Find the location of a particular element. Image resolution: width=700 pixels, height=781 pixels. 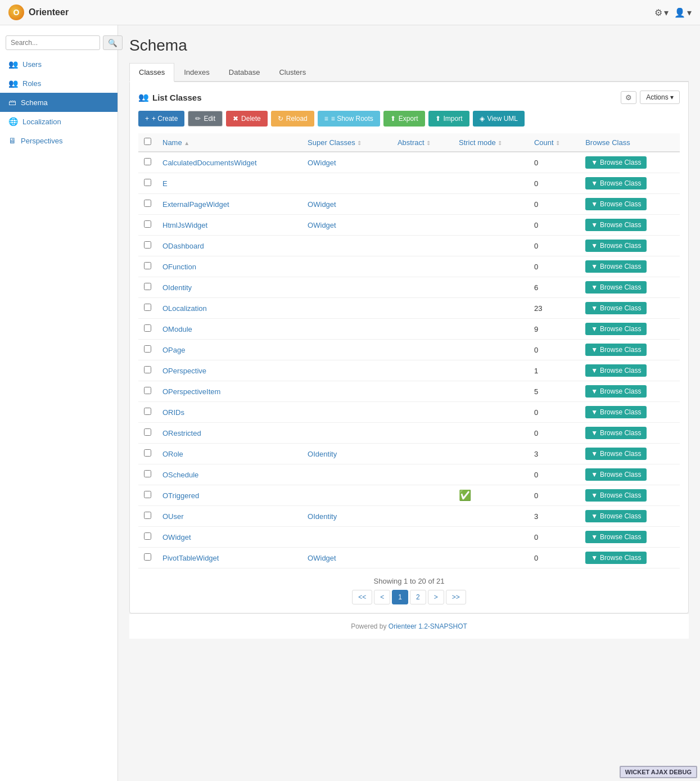

class-name-link: OWidget is located at coordinates (177, 538).